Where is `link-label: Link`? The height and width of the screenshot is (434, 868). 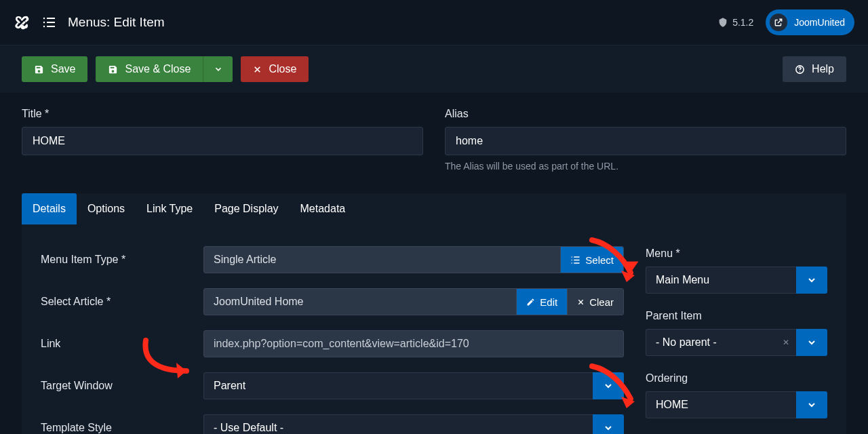 link-label: Link is located at coordinates (122, 344).